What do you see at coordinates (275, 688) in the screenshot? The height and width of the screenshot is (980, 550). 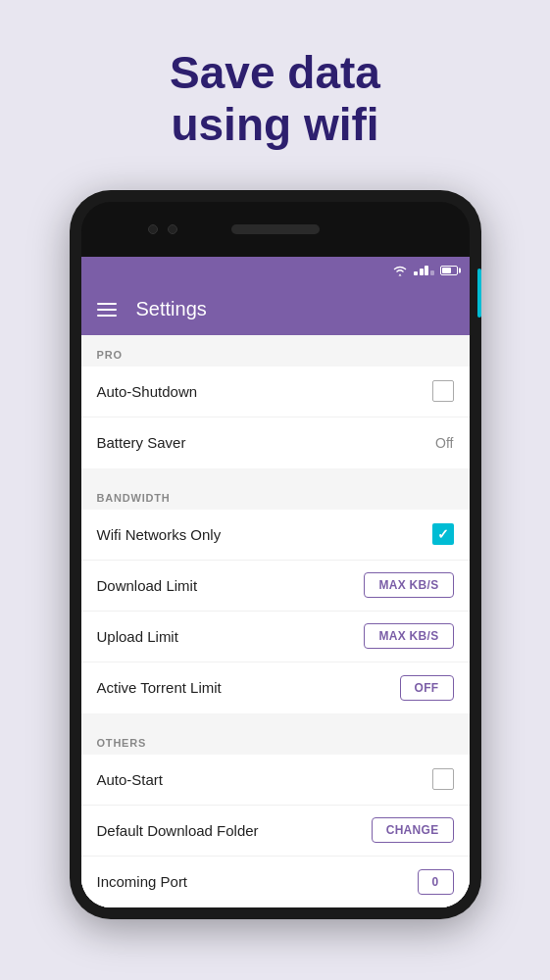 I see `list-item: Active Torrent Limit OFF` at bounding box center [275, 688].